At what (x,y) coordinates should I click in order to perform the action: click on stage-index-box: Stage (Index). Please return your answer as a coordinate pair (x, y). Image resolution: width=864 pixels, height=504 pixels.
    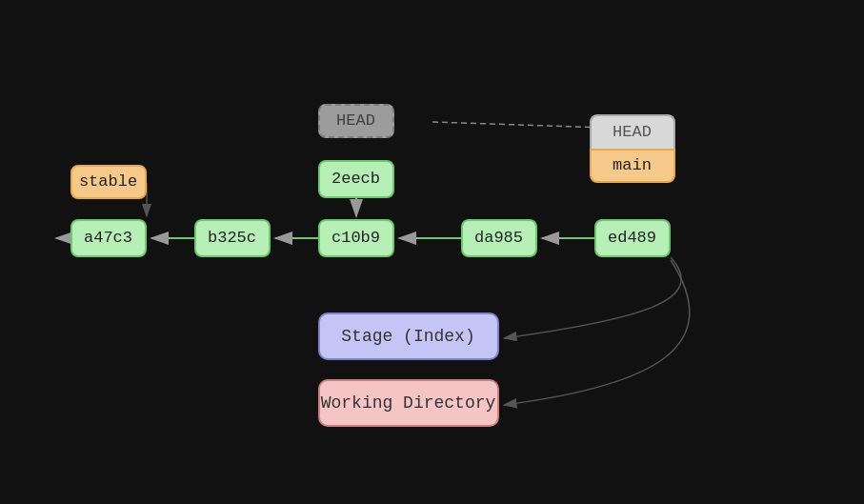
    Looking at the image, I should click on (409, 336).